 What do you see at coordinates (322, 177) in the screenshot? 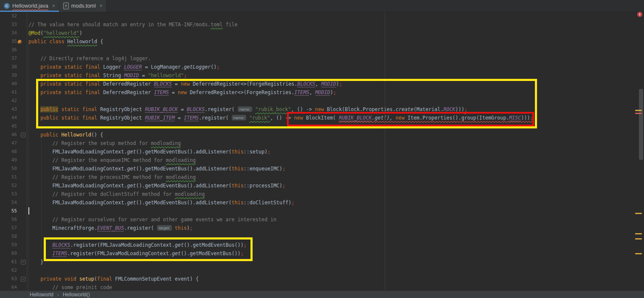
I see `code-line: 51 // Register the processIMC method for…` at bounding box center [322, 177].